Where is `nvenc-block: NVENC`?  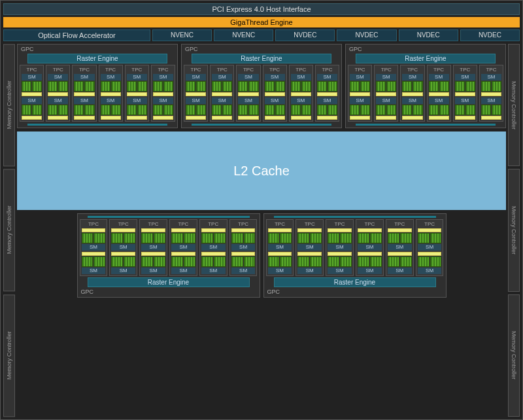
nvenc-block: NVENC is located at coordinates (243, 35).